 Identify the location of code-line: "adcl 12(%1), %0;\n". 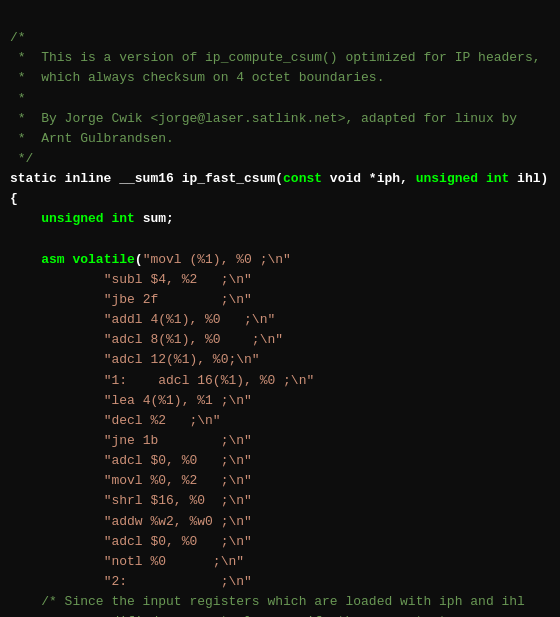
(280, 360).